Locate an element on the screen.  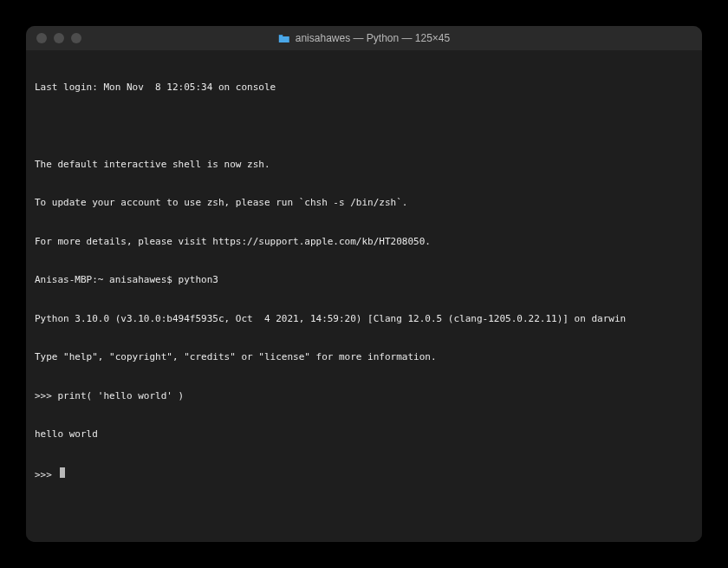
terminal-prompt-line: >>> is located at coordinates (364, 475).